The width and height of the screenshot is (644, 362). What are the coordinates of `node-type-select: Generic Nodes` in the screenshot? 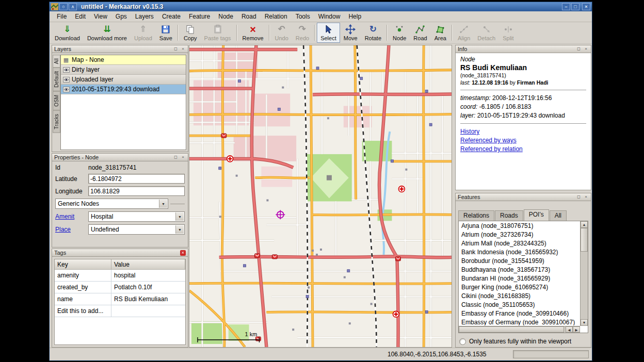 It's located at (111, 204).